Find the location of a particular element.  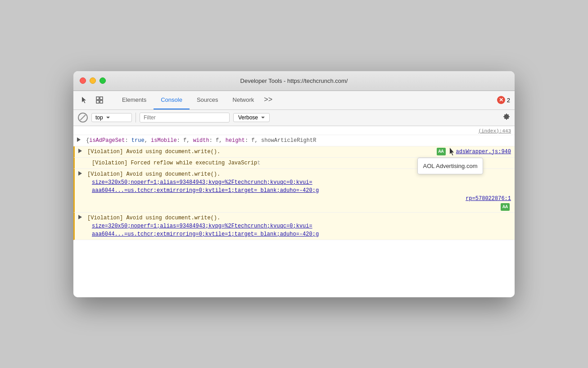

aa-badge-1: AA is located at coordinates (441, 151).